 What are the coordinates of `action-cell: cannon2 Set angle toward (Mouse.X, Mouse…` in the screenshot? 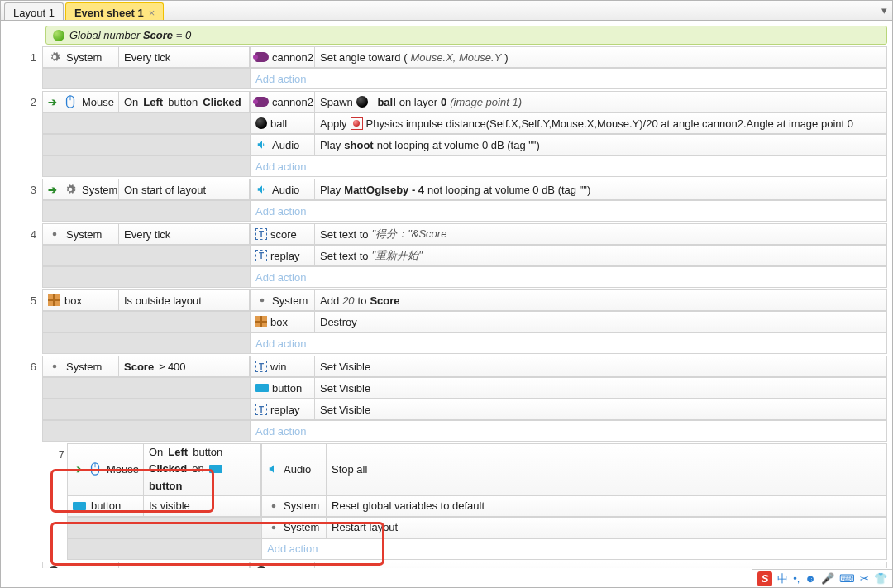 It's located at (569, 57).